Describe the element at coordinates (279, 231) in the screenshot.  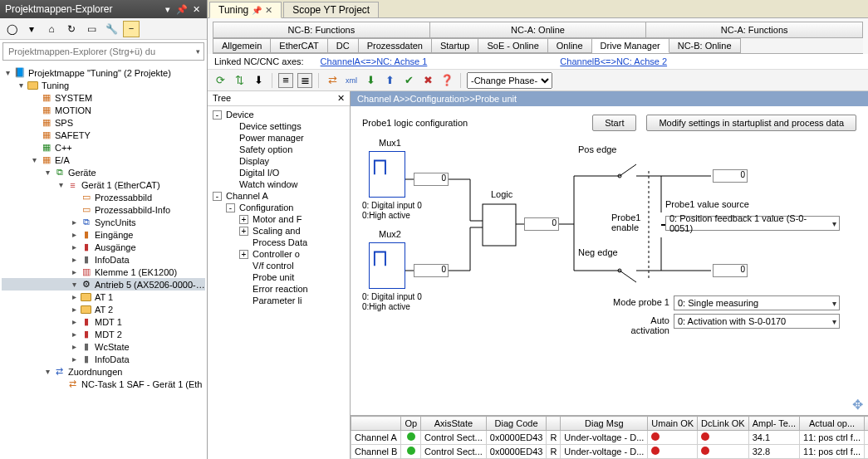
I see `cfg-item: + Scaling and` at that location.